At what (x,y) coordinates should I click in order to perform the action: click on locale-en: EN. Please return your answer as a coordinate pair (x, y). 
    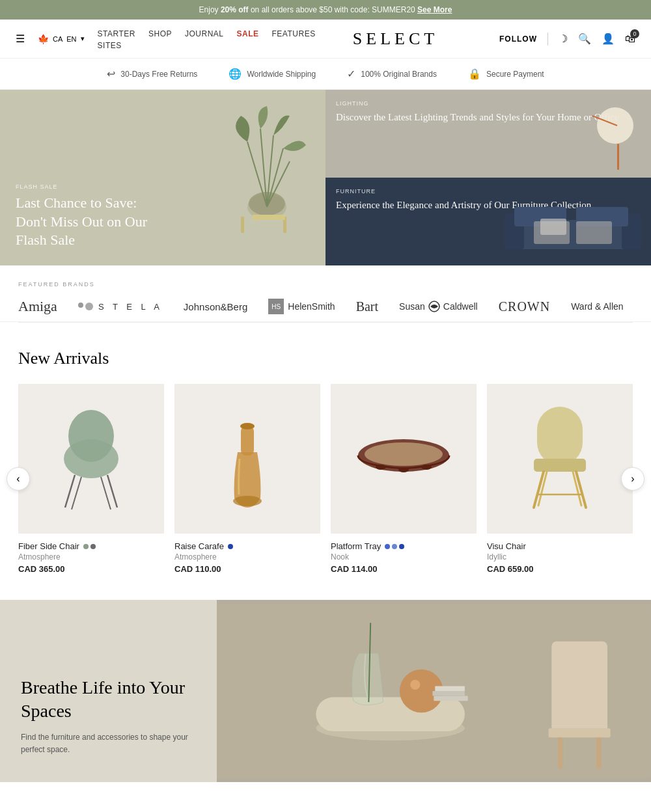
    Looking at the image, I should click on (72, 39).